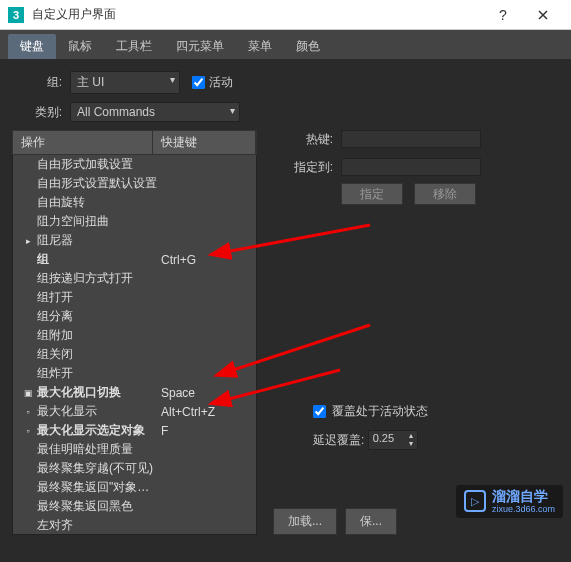 This screenshot has width=571, height=562. I want to click on list-item-label: 最大化显示选定对象, so click(99, 430).